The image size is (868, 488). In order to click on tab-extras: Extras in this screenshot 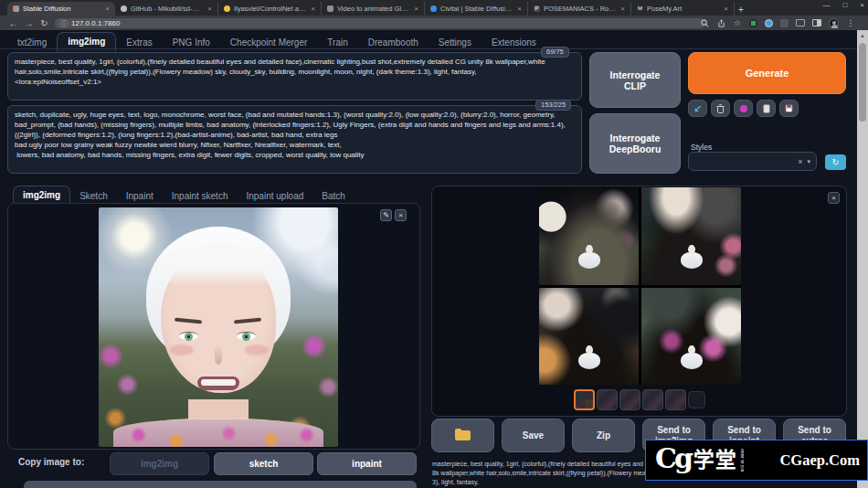, I will do `click(139, 43)`.